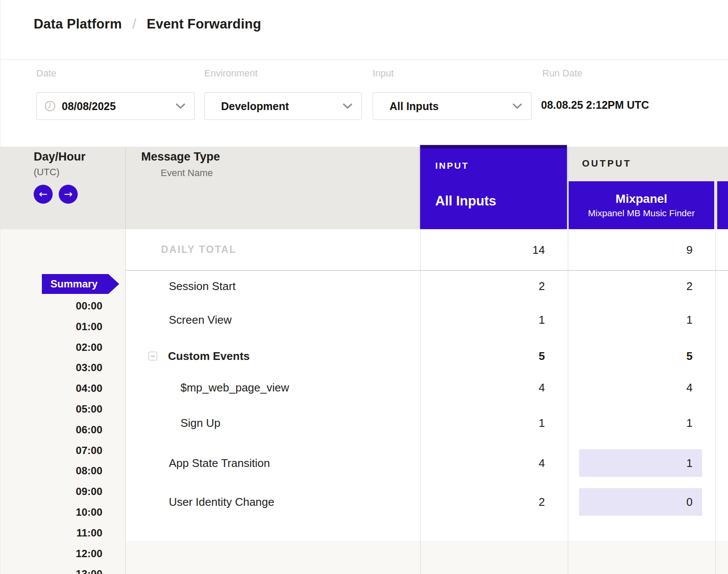  Describe the element at coordinates (452, 106) in the screenshot. I see `input-dropdown: All Inputs` at that location.